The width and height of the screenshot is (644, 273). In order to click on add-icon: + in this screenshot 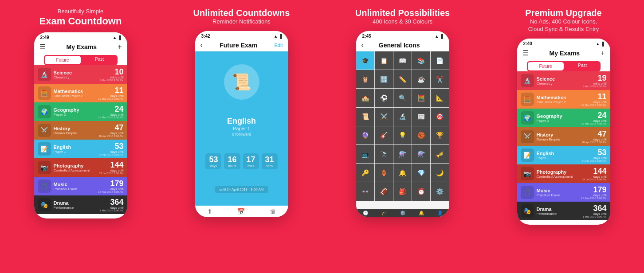, I will do `click(120, 47)`.